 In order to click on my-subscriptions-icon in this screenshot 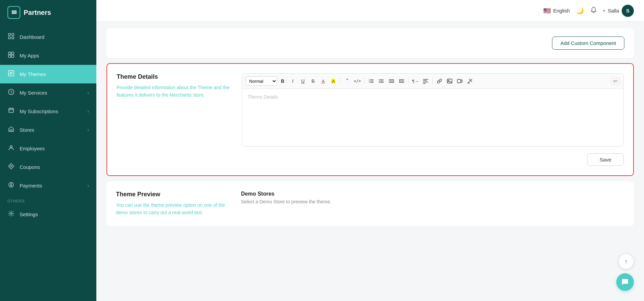, I will do `click(11, 111)`.